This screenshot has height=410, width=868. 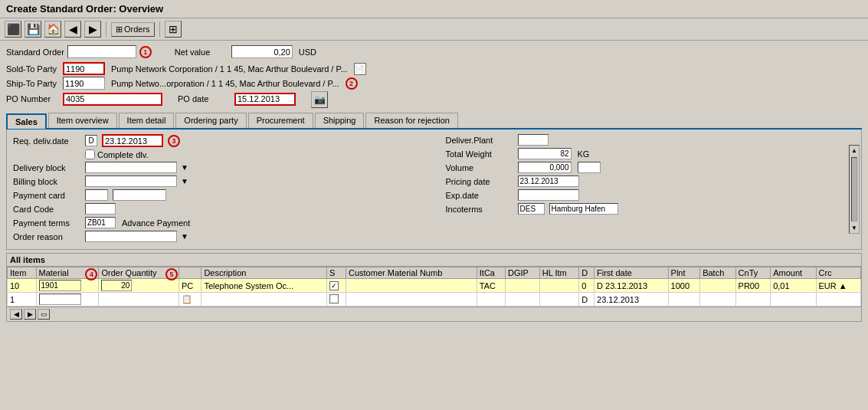 What do you see at coordinates (90, 155) in the screenshot?
I see `complete-dlv-checkbox` at bounding box center [90, 155].